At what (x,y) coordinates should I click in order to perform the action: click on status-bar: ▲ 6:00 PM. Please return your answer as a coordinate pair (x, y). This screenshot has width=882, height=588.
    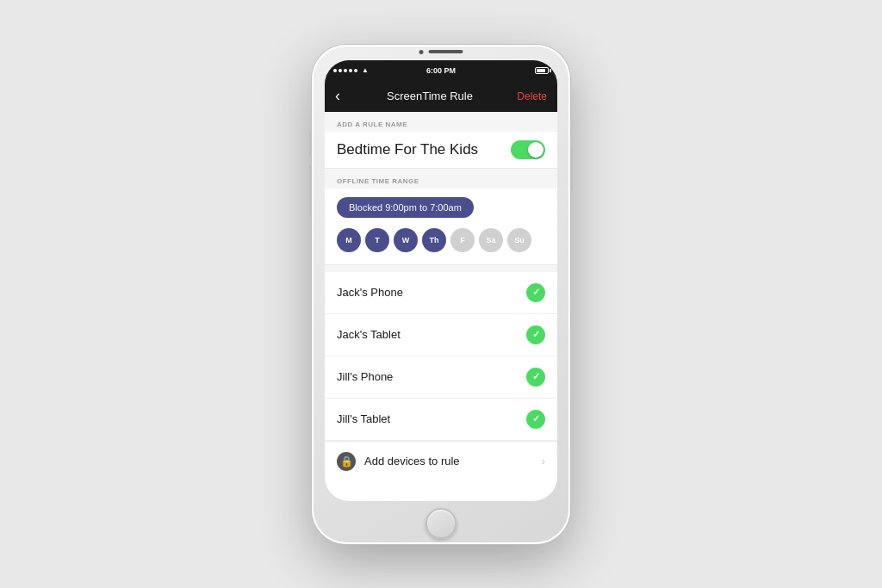
    Looking at the image, I should click on (441, 71).